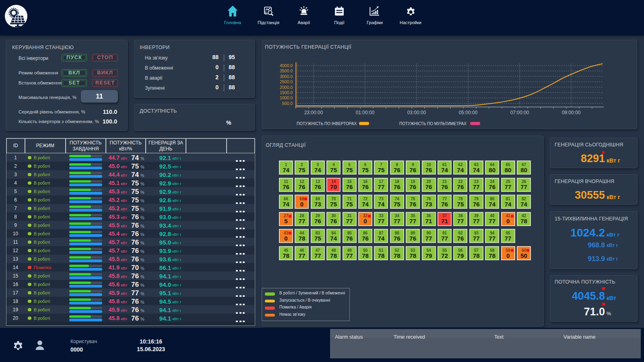 Image resolution: width=644 pixels, height=362 pixels. What do you see at coordinates (286, 98) in the screenshot?
I see `svg-text: 1000.0` at bounding box center [286, 98].